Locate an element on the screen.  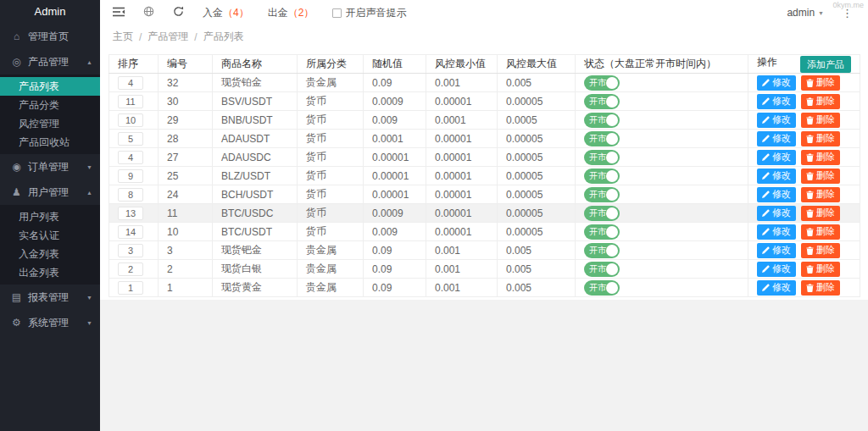
add-product-button: 添加产品 is located at coordinates (826, 64).